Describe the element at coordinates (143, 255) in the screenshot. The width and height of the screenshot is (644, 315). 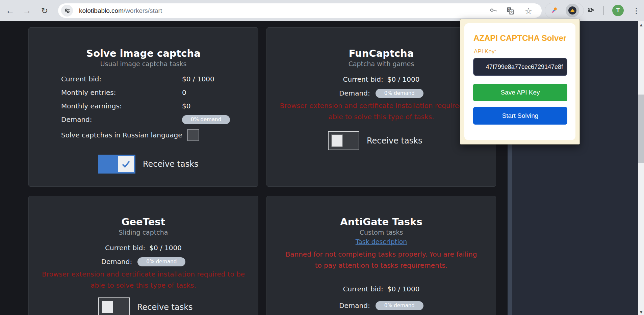
I see `card-geetest: GeeTest Sliding captcha Current bid:$0 /…` at that location.